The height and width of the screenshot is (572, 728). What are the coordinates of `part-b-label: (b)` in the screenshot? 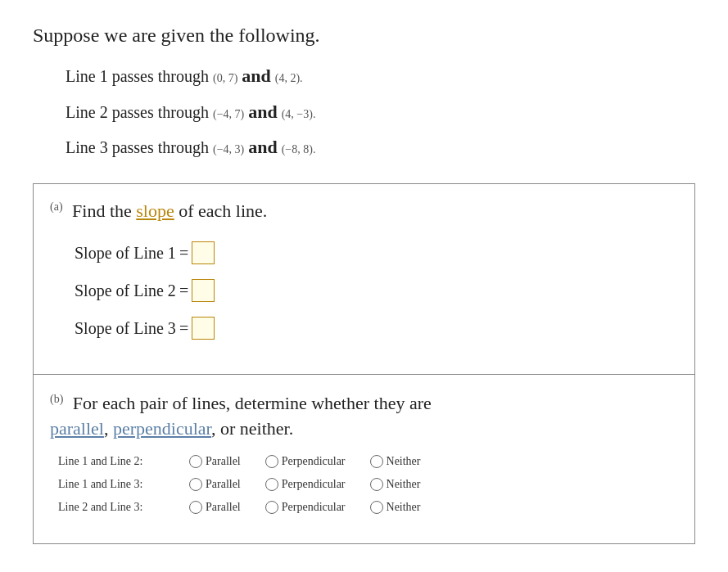 It's located at (57, 399).